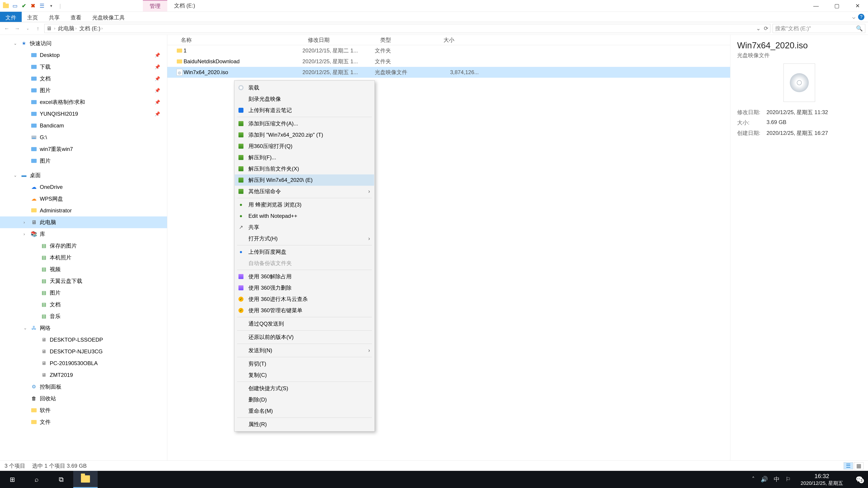 The width and height of the screenshot is (868, 488). I want to click on tree-item: ▤音乐, so click(84, 317).